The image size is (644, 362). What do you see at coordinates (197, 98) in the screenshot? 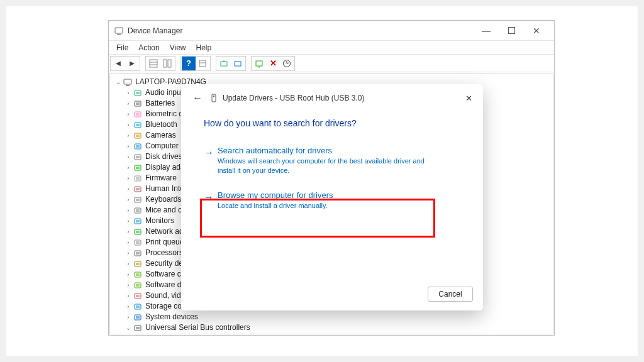
I see `back-button: ←` at bounding box center [197, 98].